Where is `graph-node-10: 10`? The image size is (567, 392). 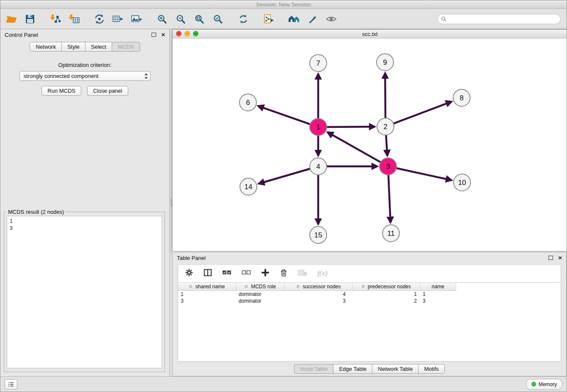 graph-node-10: 10 is located at coordinates (462, 182).